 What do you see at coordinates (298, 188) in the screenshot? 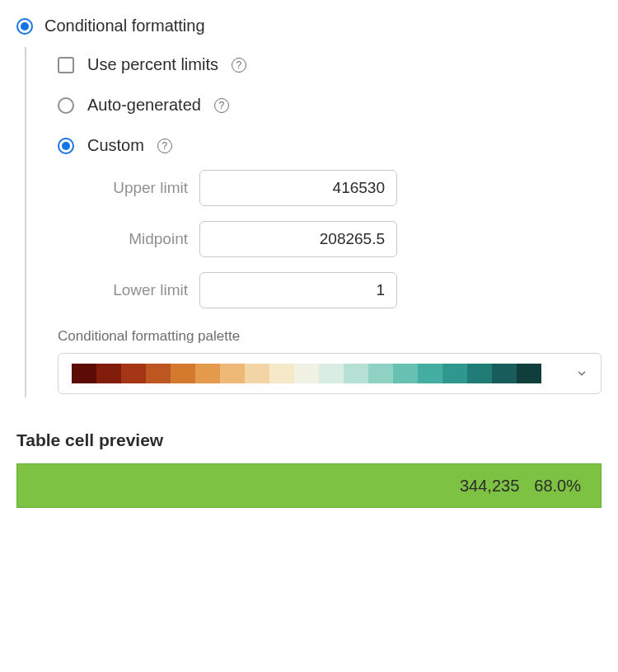
I see `upper-limit-input` at bounding box center [298, 188].